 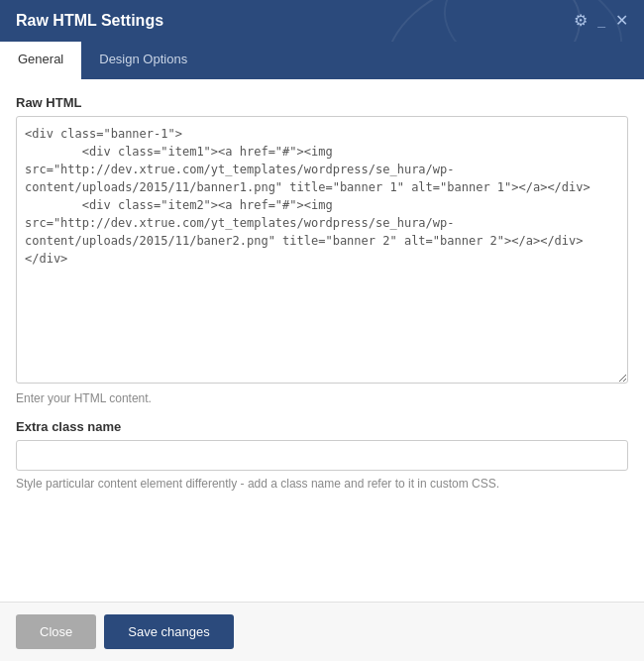 What do you see at coordinates (322, 631) in the screenshot?
I see `modal-footer: Close Save changes` at bounding box center [322, 631].